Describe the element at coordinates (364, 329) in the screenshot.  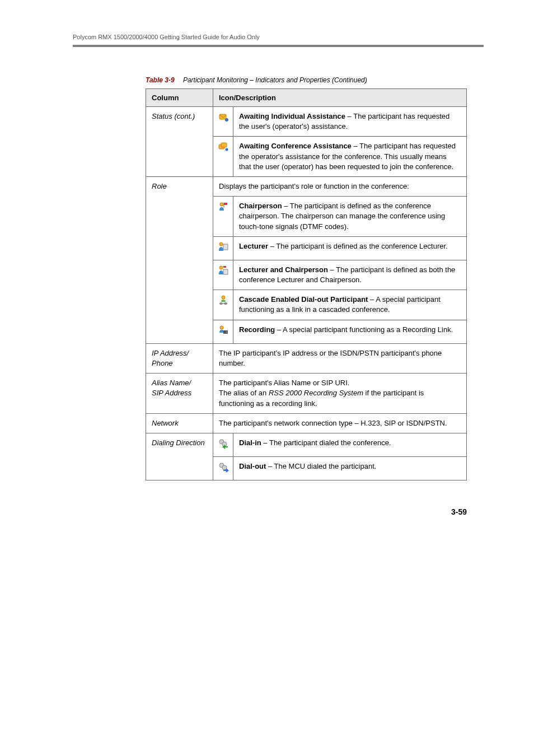
I see `desc-text: – A special participant functioning as a…` at that location.